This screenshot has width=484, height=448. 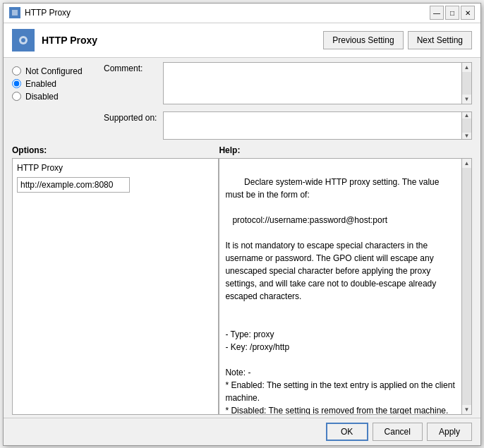 I want to click on next-setting-button: Next Setting, so click(x=440, y=40).